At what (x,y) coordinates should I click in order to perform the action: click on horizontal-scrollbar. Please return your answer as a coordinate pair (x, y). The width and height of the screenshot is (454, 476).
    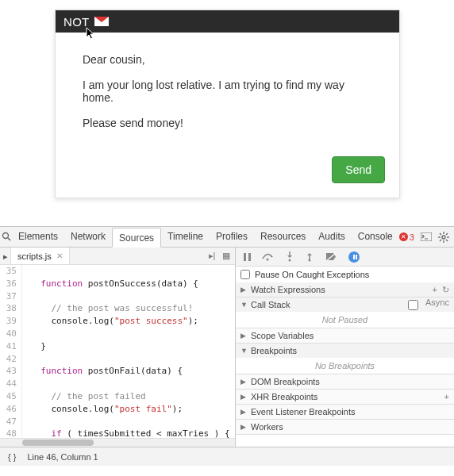
    Looking at the image, I should click on (117, 443).